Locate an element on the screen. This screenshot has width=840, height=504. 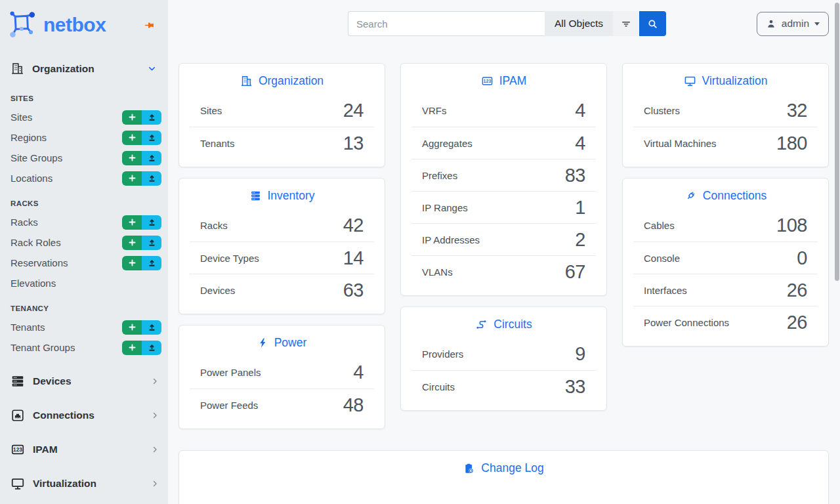
sidebar-item-label: Reservations is located at coordinates (39, 262).